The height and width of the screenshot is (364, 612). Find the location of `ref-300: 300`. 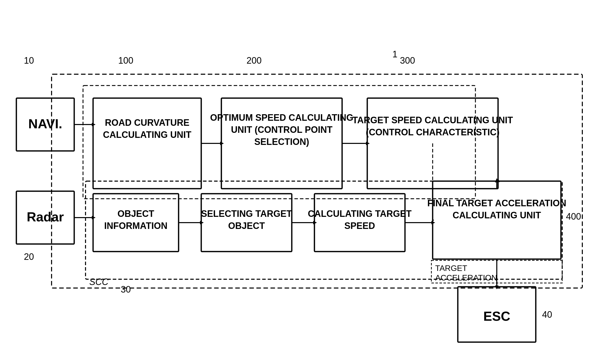

ref-300: 300 is located at coordinates (407, 61).